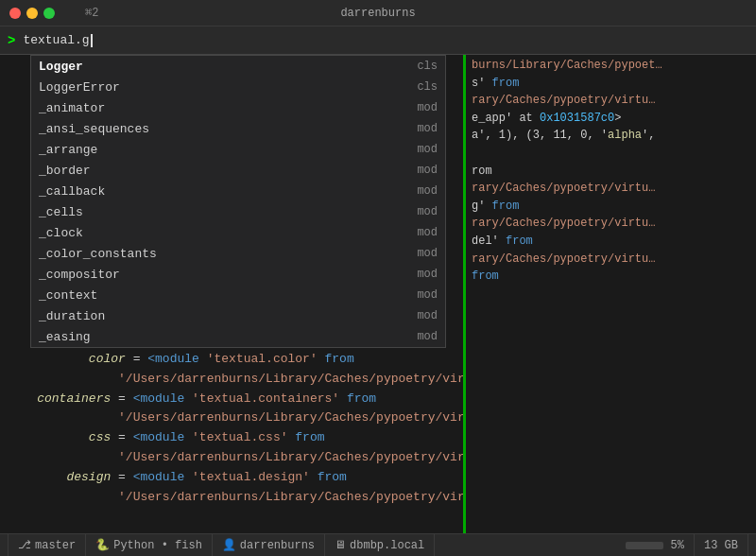 The height and width of the screenshot is (556, 756). Describe the element at coordinates (11, 41) in the screenshot. I see `prompt-arrow: >` at that location.